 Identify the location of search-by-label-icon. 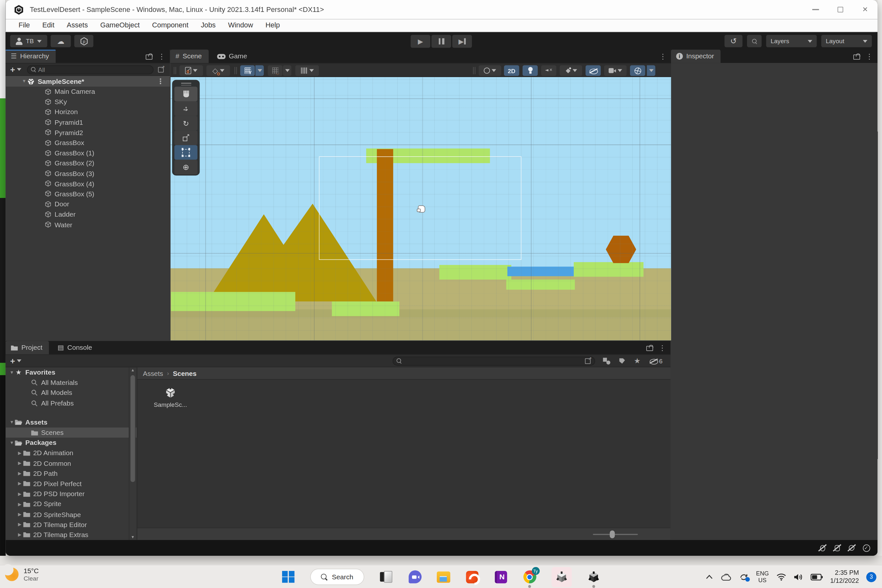
(622, 361).